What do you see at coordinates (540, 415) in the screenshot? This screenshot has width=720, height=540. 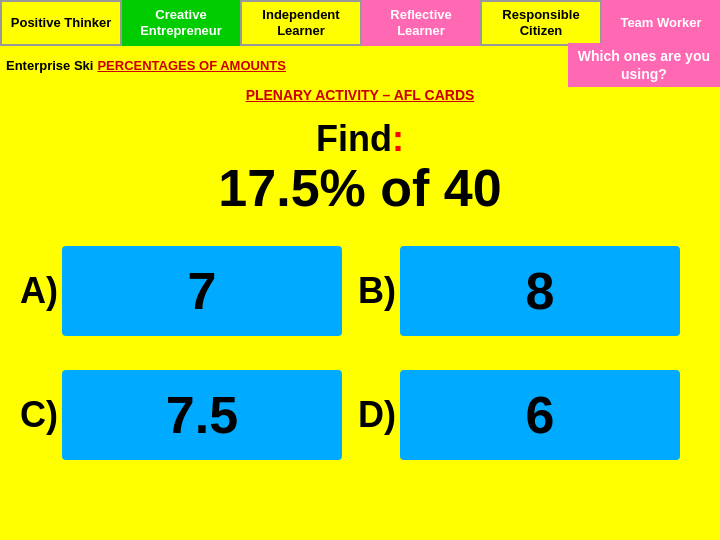 I see `answer-value-d: 6` at bounding box center [540, 415].